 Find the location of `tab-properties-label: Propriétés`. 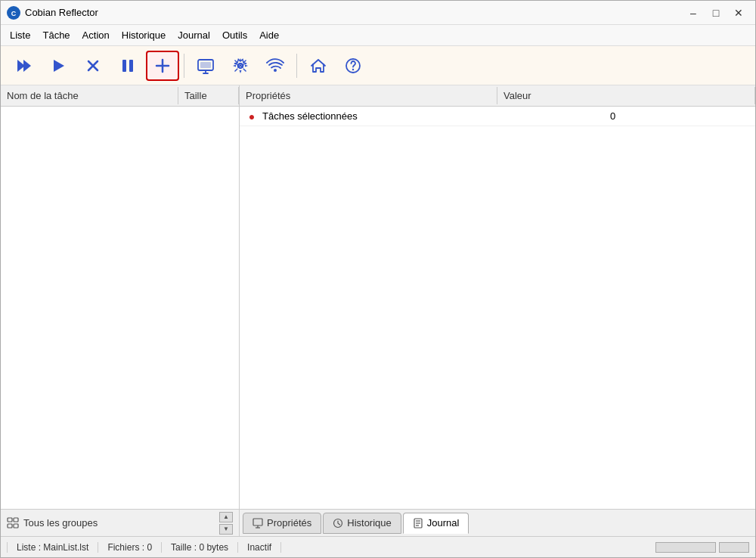

tab-properties-label: Propriétés is located at coordinates (289, 523).